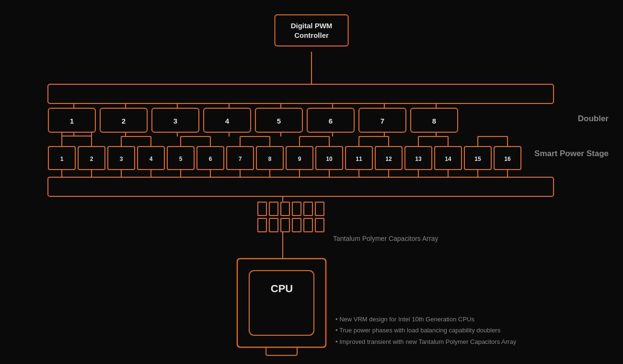 Image resolution: width=623 pixels, height=364 pixels. What do you see at coordinates (227, 120) in the screenshot?
I see `doubler-cell-4: 4` at bounding box center [227, 120].